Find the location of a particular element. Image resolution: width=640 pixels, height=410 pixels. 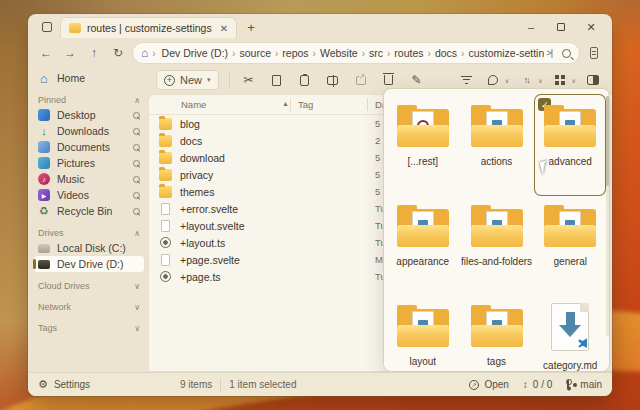

breadcrumb-label: docs is located at coordinates (446, 53).